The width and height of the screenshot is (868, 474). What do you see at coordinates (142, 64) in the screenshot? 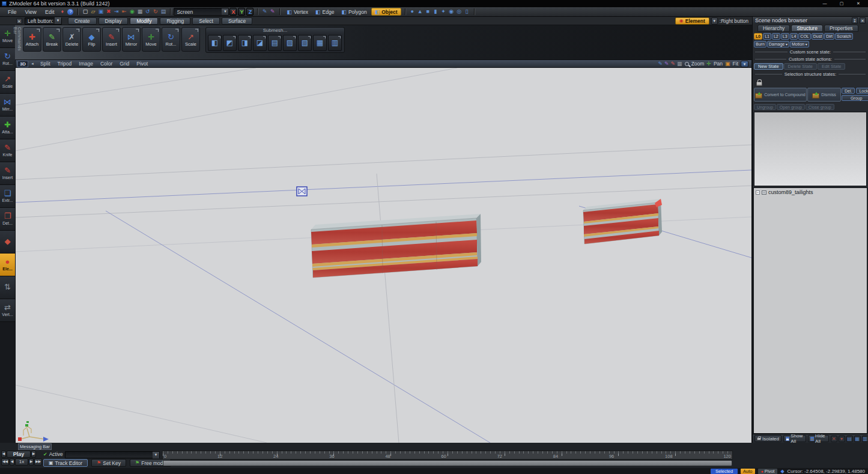
I see `viewport-menu-item: Pivot` at bounding box center [142, 64].